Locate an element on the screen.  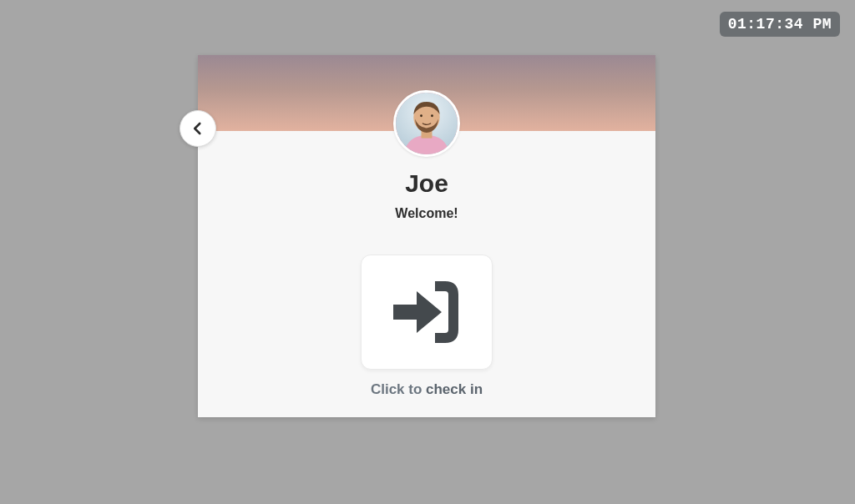
sign-in-icon is located at coordinates (427, 312).